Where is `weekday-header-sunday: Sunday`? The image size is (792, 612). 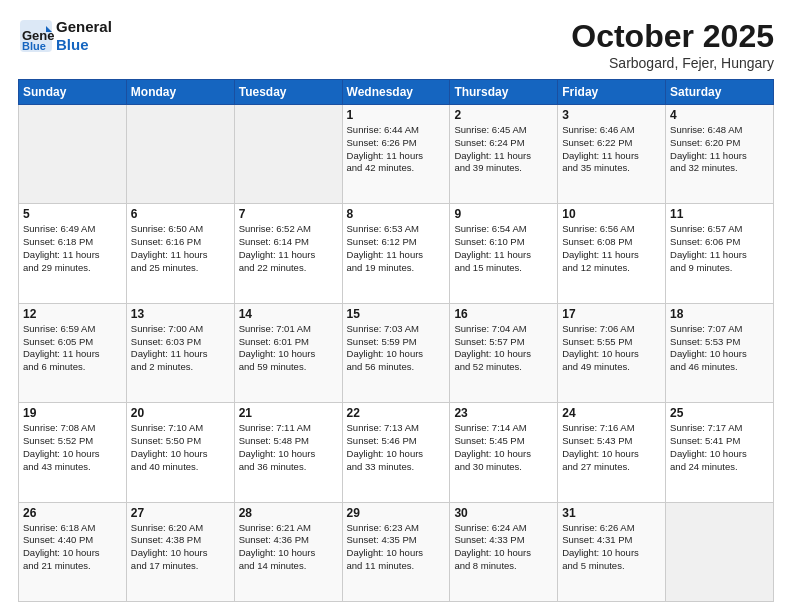 weekday-header-sunday: Sunday is located at coordinates (73, 92).